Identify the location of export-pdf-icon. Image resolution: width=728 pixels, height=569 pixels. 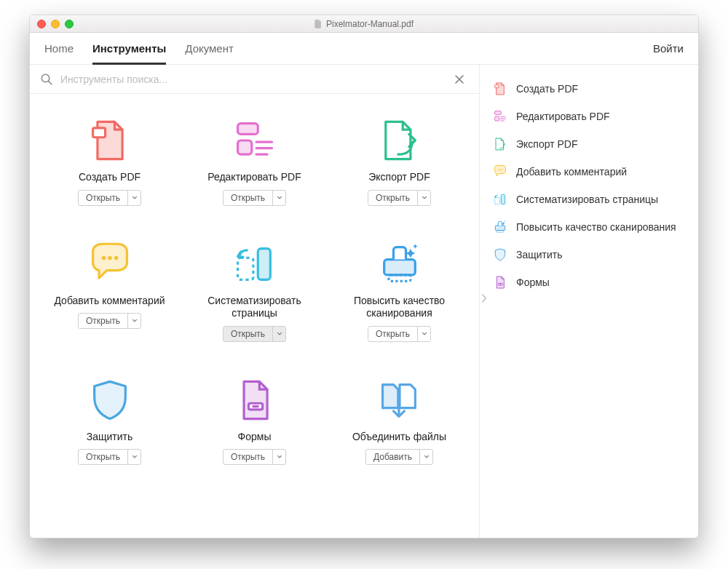
(400, 140).